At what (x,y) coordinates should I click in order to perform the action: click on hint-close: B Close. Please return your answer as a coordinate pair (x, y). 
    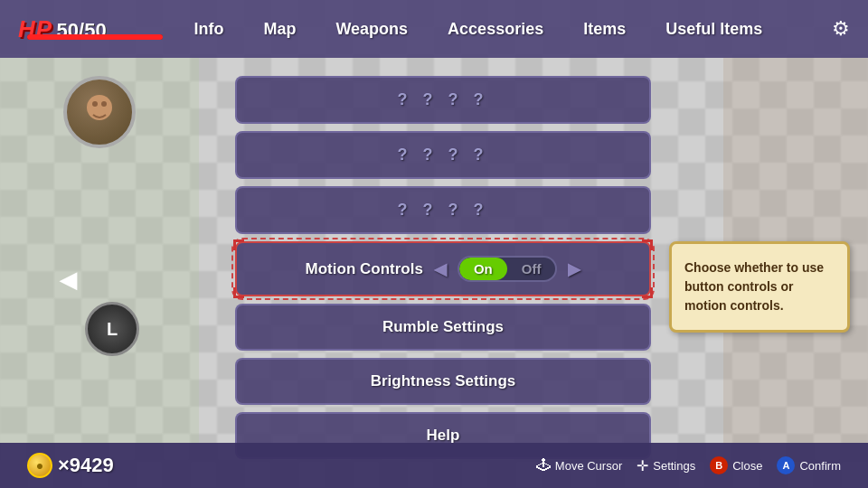
    Looking at the image, I should click on (736, 465).